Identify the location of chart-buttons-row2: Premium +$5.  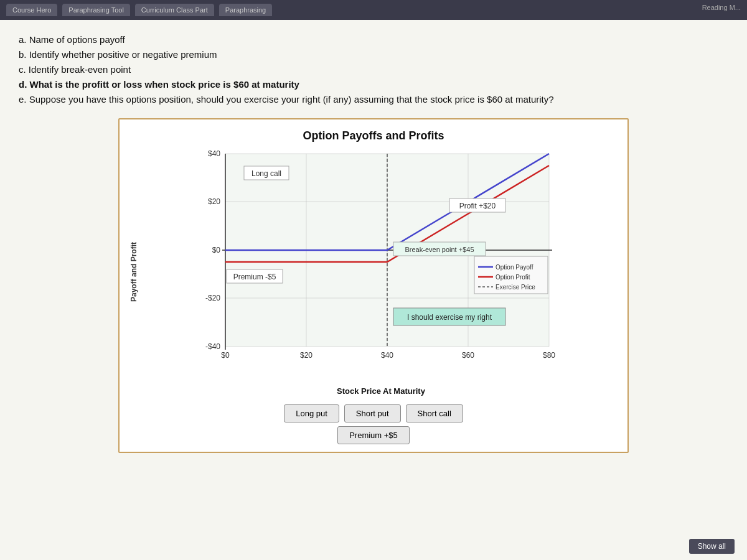
(374, 436).